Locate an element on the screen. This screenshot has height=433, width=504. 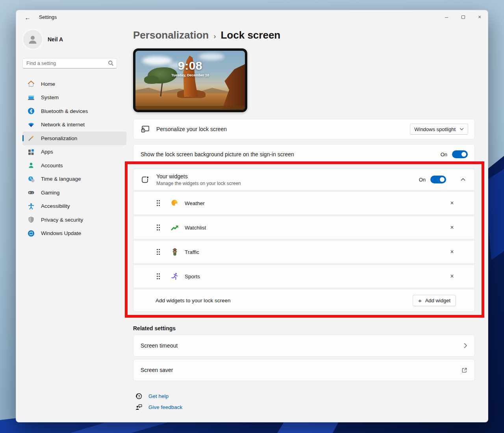
preview-foreground is located at coordinates (190, 108).